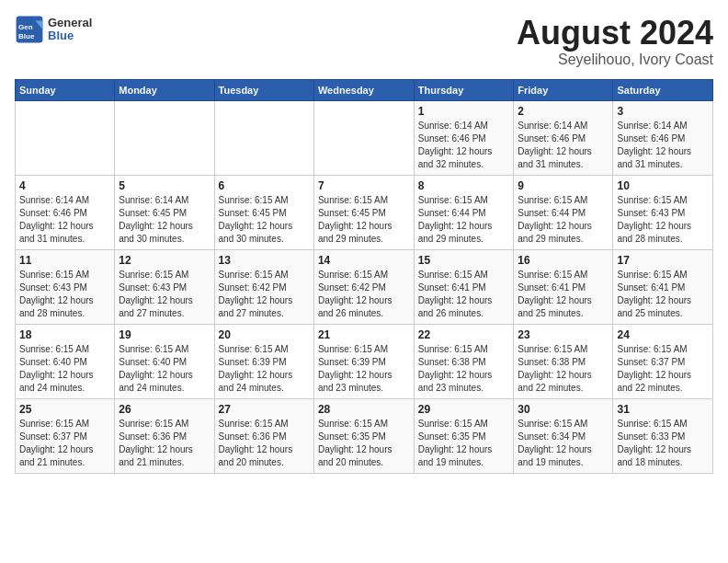 The height and width of the screenshot is (563, 728). Describe the element at coordinates (364, 335) in the screenshot. I see `day-number: 21` at that location.